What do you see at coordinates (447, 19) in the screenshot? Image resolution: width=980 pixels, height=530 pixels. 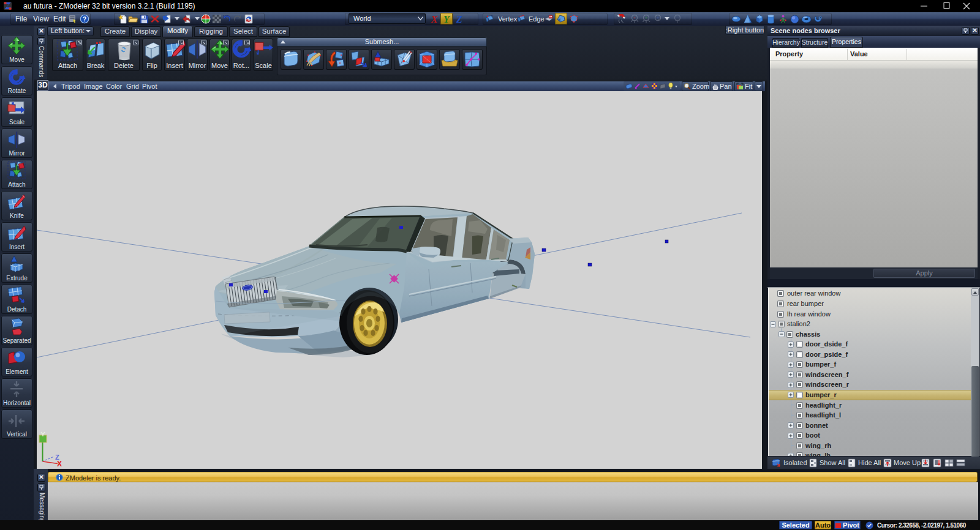 I see `svg-text: Y` at bounding box center [447, 19].